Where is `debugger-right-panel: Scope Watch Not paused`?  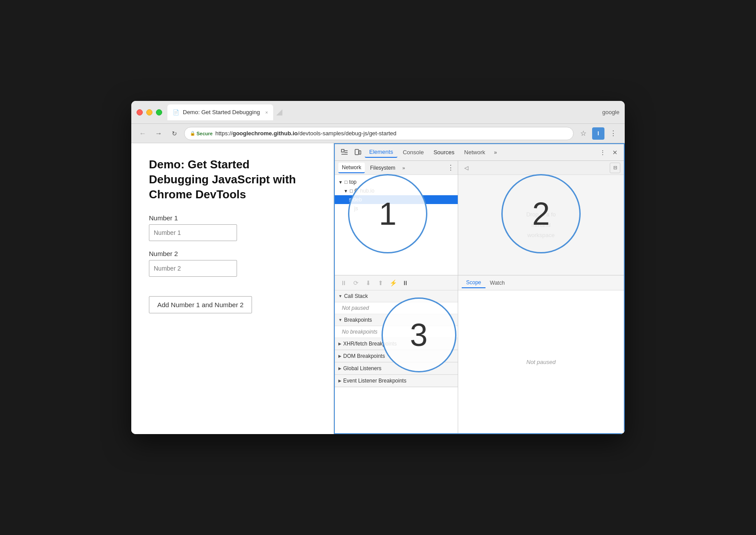 debugger-right-panel: Scope Watch Not paused is located at coordinates (541, 354).